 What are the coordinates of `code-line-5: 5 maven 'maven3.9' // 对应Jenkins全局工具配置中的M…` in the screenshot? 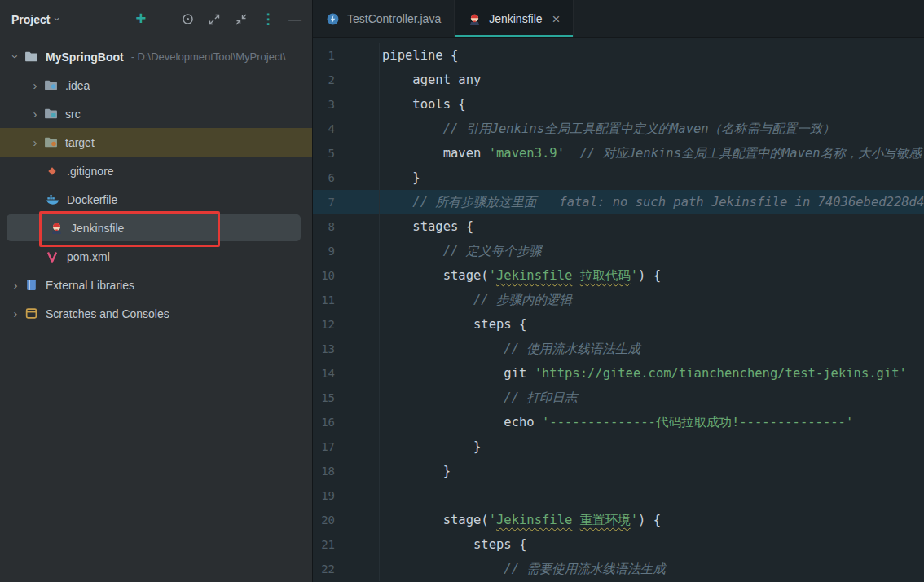 It's located at (618, 153).